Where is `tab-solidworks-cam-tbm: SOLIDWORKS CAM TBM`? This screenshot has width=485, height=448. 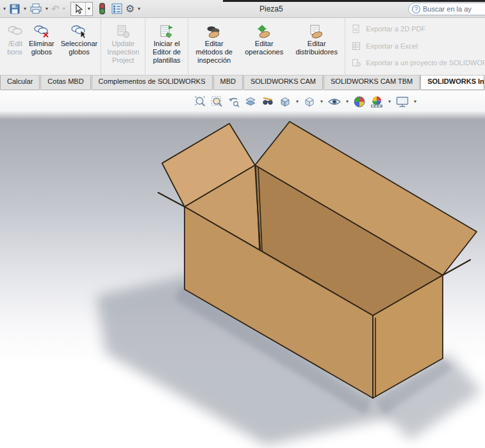 tab-solidworks-cam-tbm: SOLIDWORKS CAM TBM is located at coordinates (372, 83).